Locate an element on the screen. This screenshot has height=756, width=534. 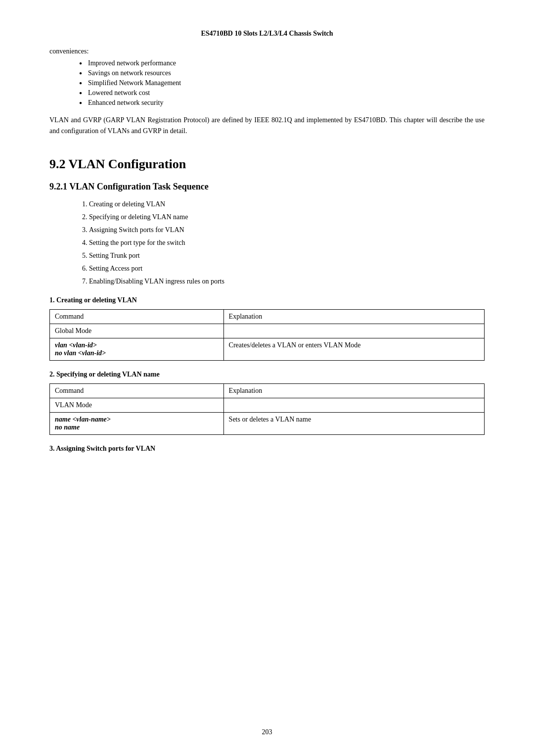
list-item: Savings on network resources is located at coordinates (282, 73).